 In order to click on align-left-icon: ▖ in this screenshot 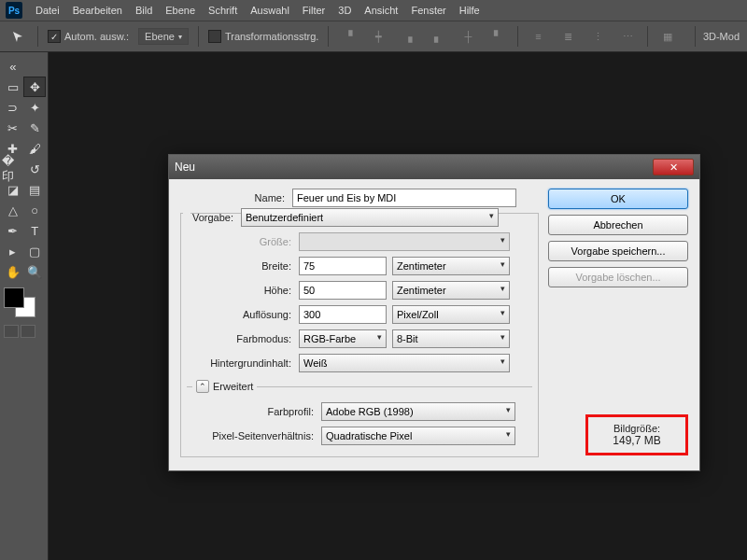, I will do `click(438, 36)`.